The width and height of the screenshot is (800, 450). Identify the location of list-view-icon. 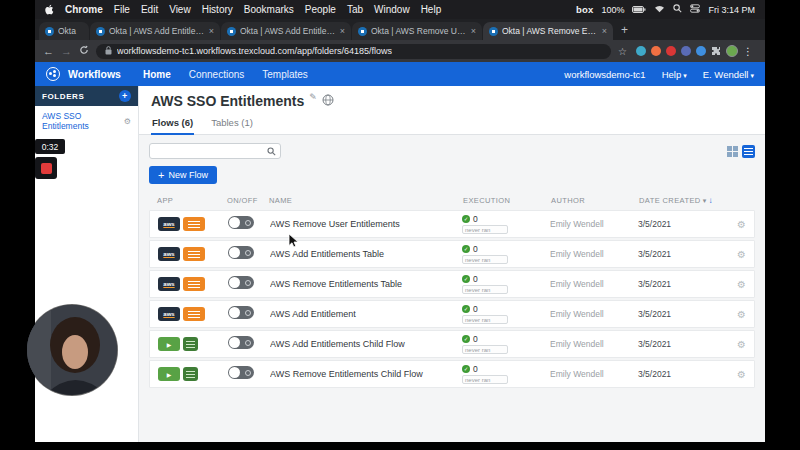
(748, 152).